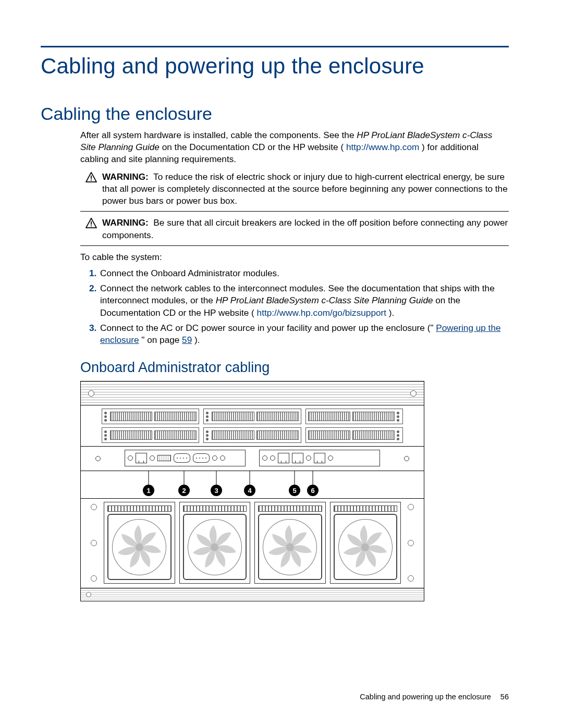  What do you see at coordinates (505, 697) in the screenshot?
I see `page-number: 56` at bounding box center [505, 697].